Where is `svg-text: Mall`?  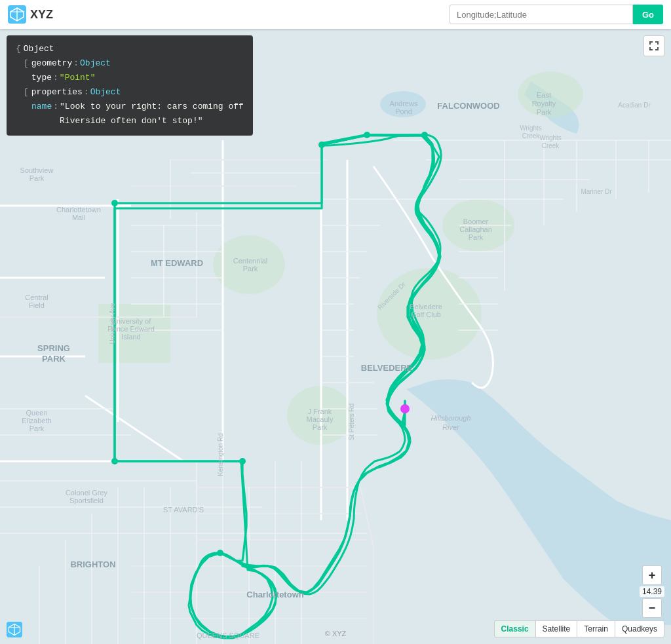
svg-text: Mall is located at coordinates (79, 218).